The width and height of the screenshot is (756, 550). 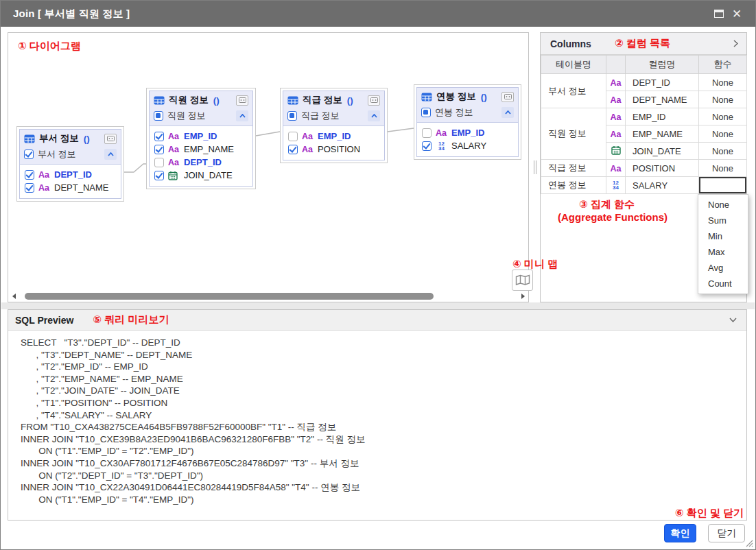 What do you see at coordinates (709, 513) in the screenshot?
I see `annotation-confirm: ⑥ 확인 및 닫기` at bounding box center [709, 513].